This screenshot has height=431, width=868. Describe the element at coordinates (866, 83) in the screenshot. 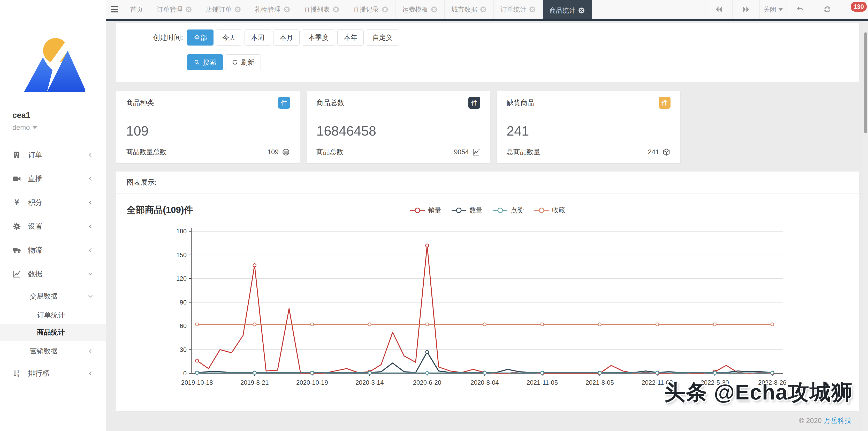

I see `scrollbar-thumb` at that location.